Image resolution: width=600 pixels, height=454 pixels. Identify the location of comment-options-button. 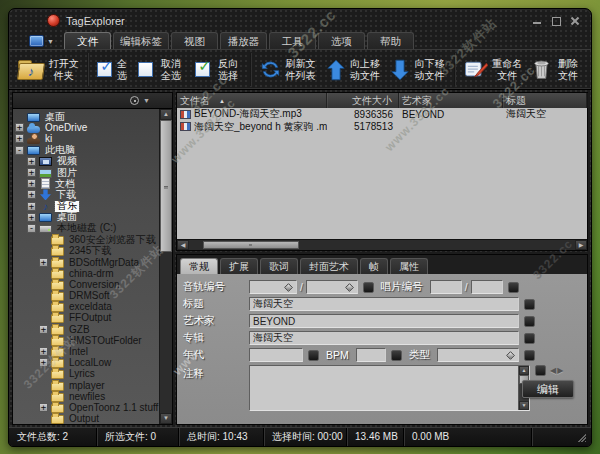
(540, 370).